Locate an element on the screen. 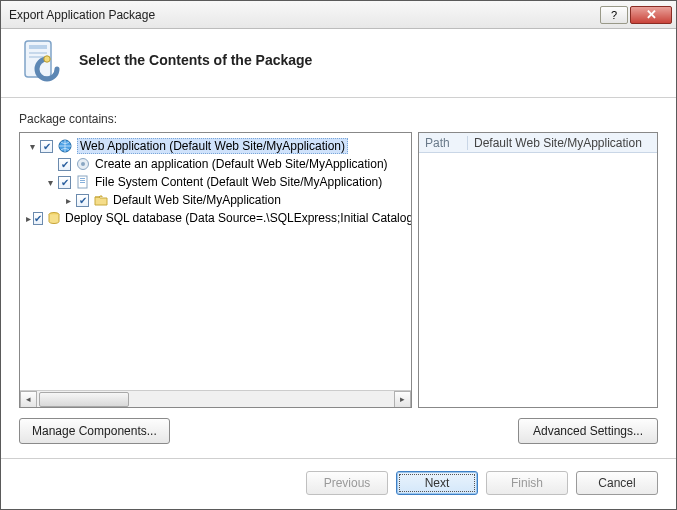 The height and width of the screenshot is (510, 677). package-tree: ▾ ✔ Web Application (Default Web Site/My… is located at coordinates (216, 182).